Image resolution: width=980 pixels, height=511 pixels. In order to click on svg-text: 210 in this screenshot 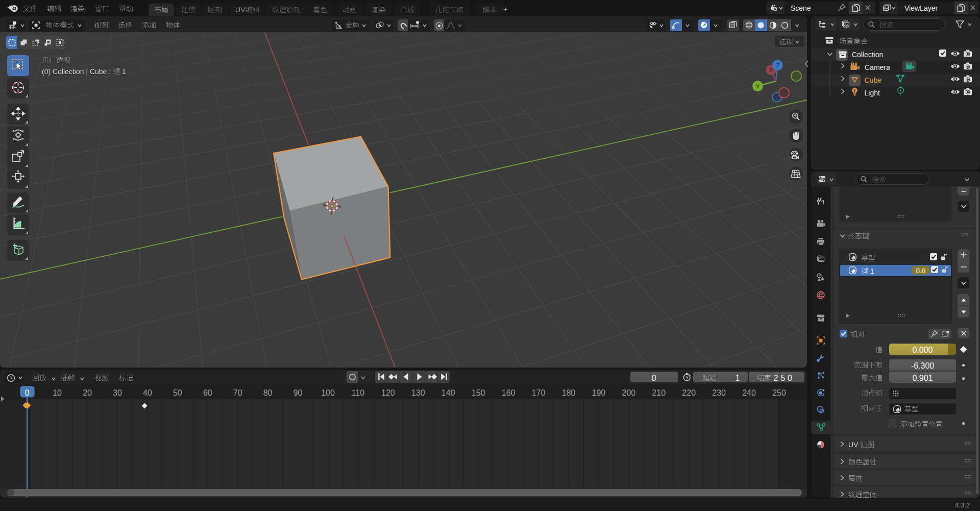, I will do `click(658, 393)`.